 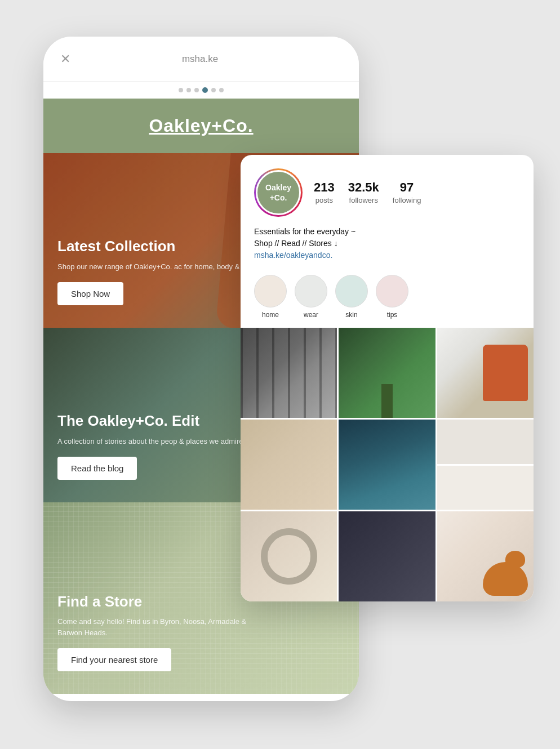 I want to click on blog-title: The Oakley+Co. Edit, so click(x=163, y=421).